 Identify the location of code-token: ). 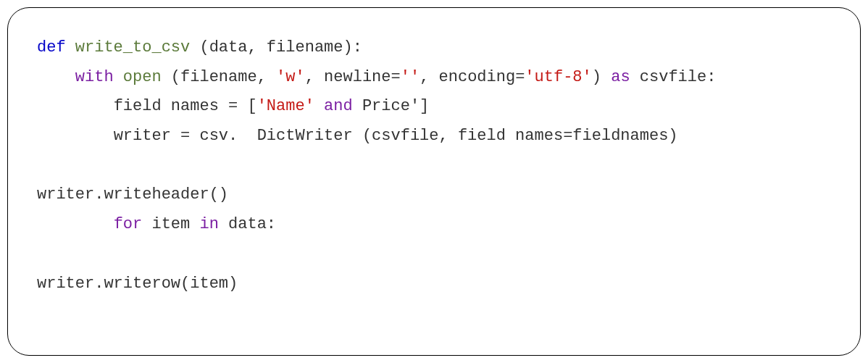
(601, 77).